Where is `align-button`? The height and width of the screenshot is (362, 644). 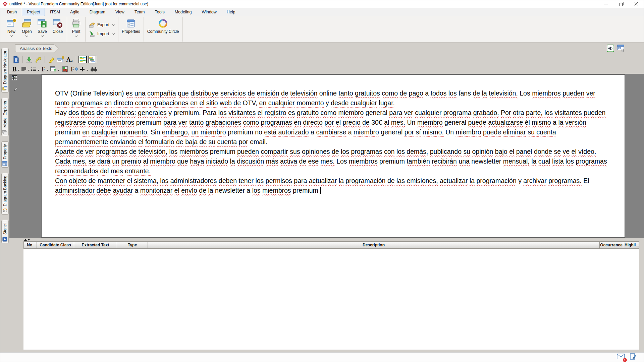 align-button is located at coordinates (25, 69).